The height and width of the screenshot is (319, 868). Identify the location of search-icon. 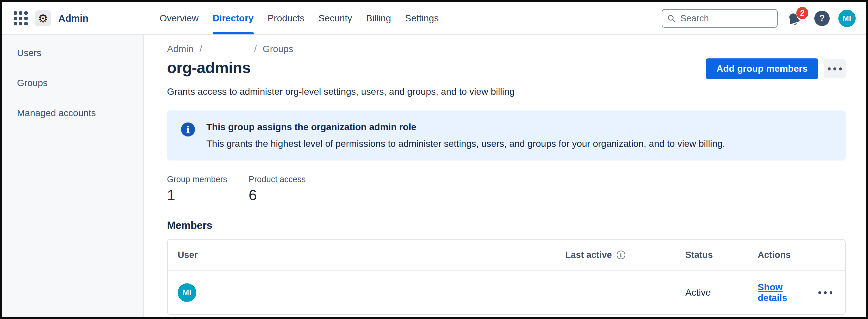
(671, 18).